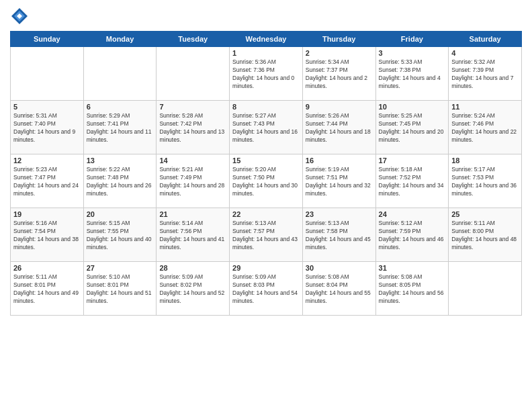  Describe the element at coordinates (193, 128) in the screenshot. I see `table-row: 7Sunrise: 5:28 AMSunset: 7:42 PMDaylight…` at that location.